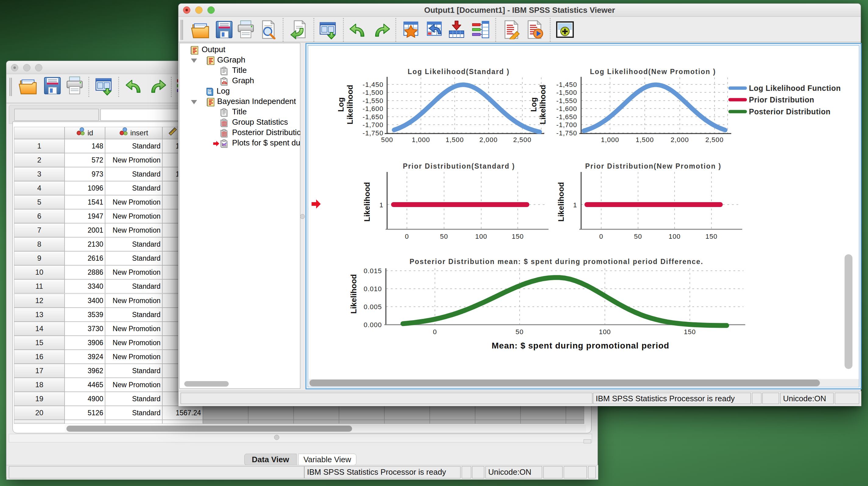  What do you see at coordinates (373, 271) in the screenshot?
I see `svg-text: 0.015` at bounding box center [373, 271].